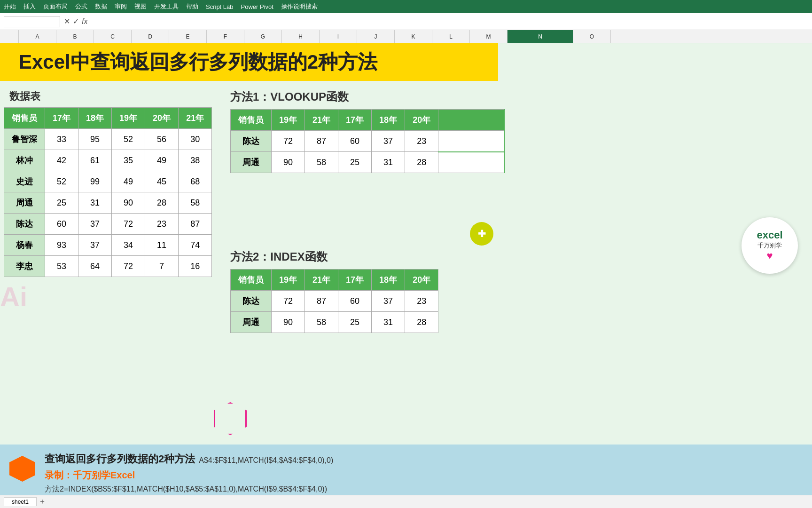 The image size is (812, 508). I want to click on method1-table-cell: 90, so click(289, 163).